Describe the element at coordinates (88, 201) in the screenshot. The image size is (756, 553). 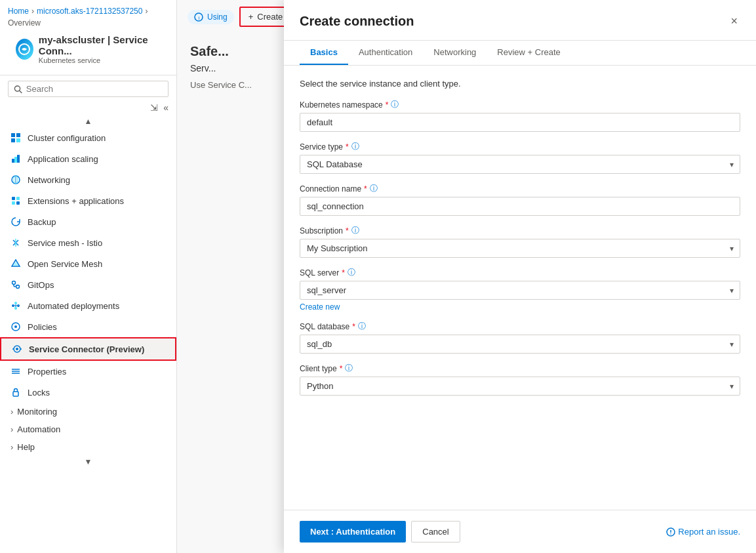
I see `sidebar-item-extensions: Extensions + applications` at that location.